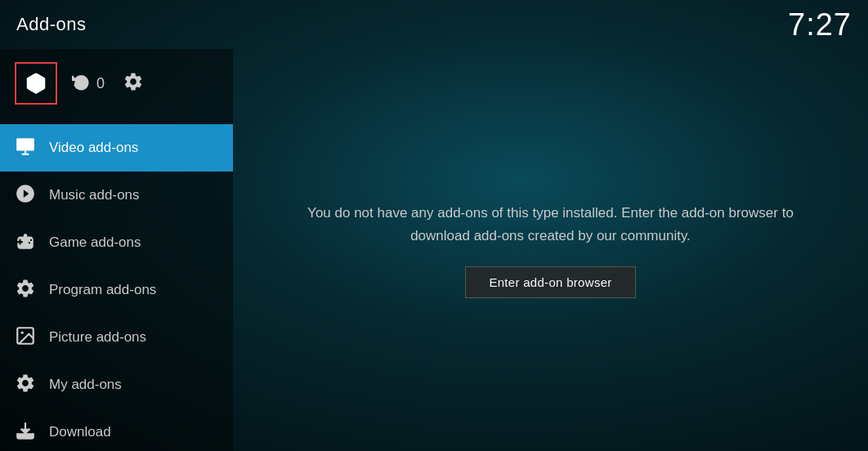 The image size is (868, 451). I want to click on my-addons-icon, so click(25, 385).